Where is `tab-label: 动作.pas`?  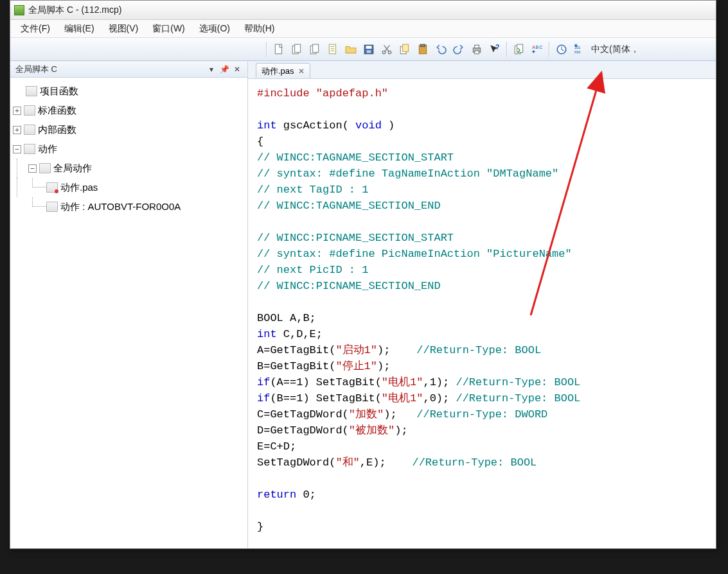
tab-label: 动作.pas is located at coordinates (278, 71).